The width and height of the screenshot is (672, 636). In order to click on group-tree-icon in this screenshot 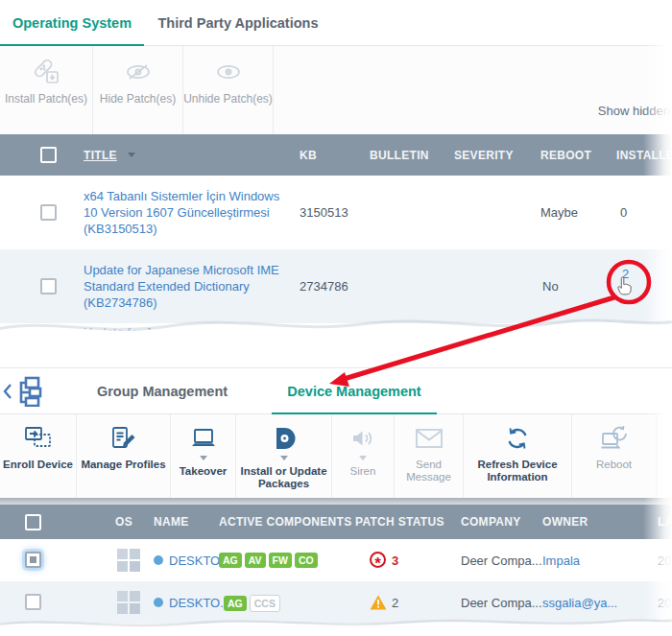, I will do `click(33, 391)`.